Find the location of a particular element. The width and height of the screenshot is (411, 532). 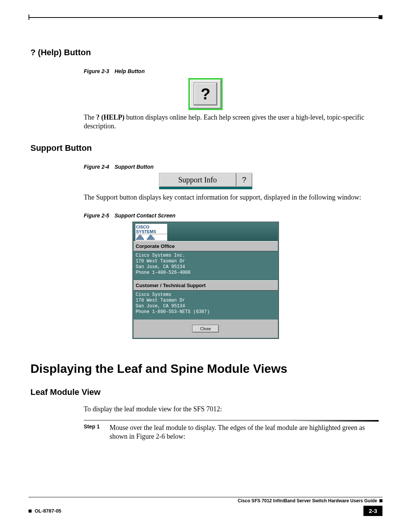

footer-doc-number: OL-8787-05 is located at coordinates (48, 511).